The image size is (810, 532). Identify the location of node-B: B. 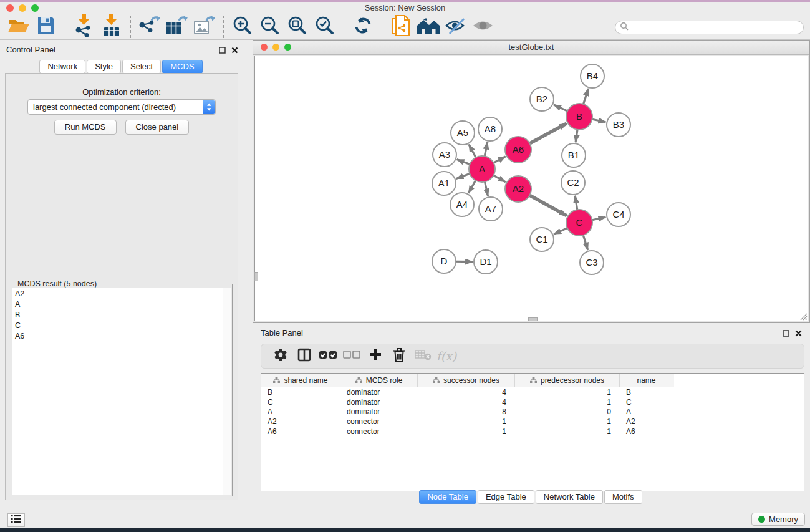
(579, 117).